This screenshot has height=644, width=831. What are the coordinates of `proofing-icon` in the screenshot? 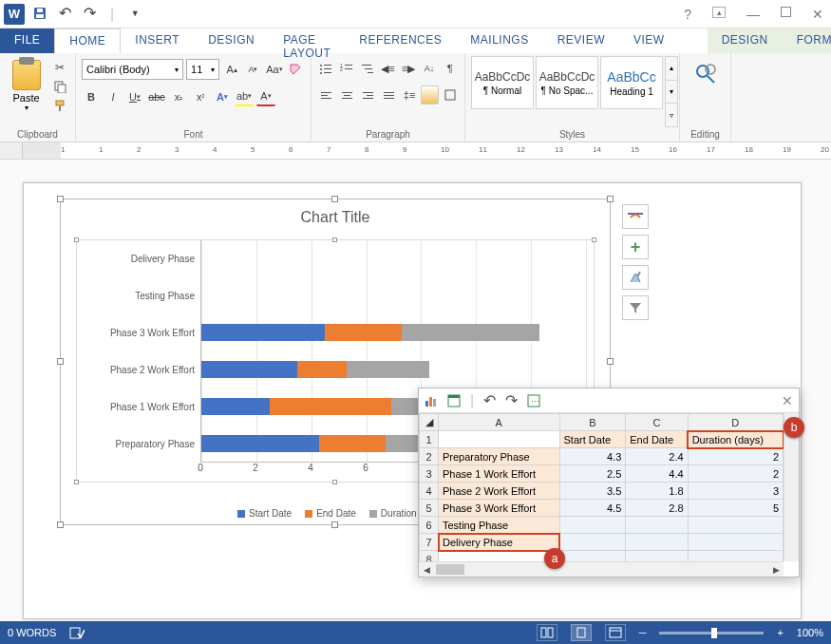 It's located at (77, 633).